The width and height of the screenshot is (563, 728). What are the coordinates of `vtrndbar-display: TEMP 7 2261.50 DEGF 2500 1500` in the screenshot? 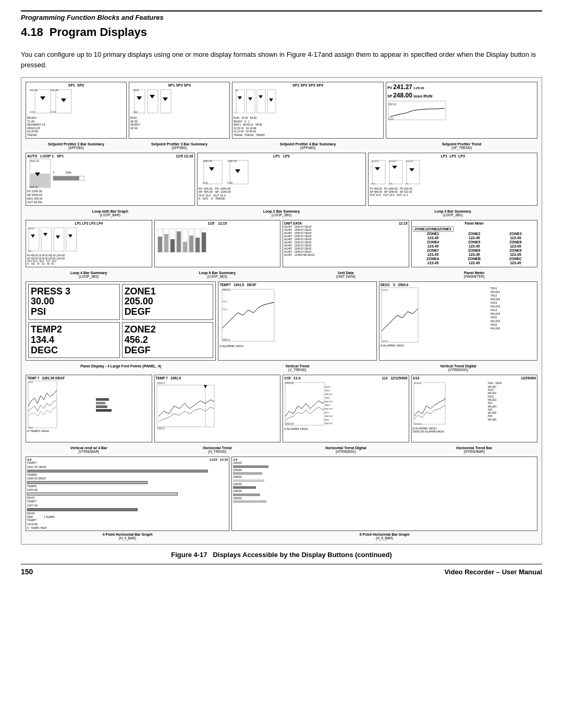 It's located at (89, 409).